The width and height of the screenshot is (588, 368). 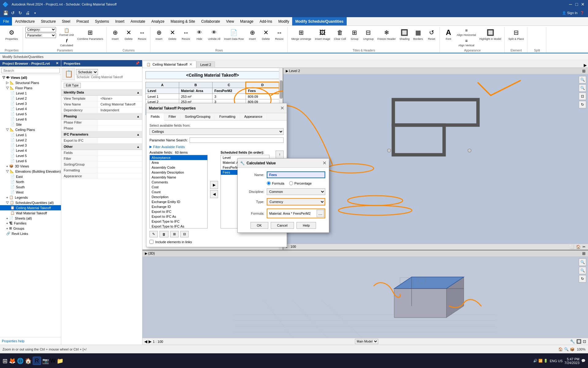 What do you see at coordinates (191, 64) in the screenshot?
I see `tab-close-button: ✕` at bounding box center [191, 64].